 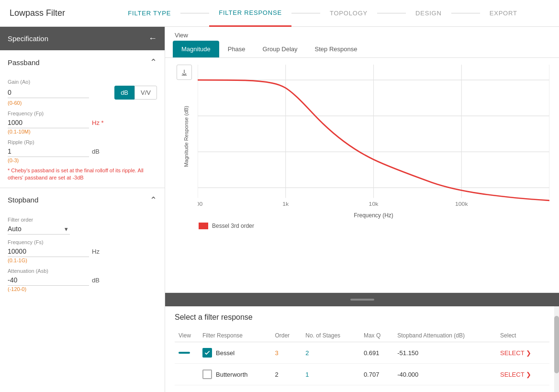 What do you see at coordinates (82, 93) in the screenshot?
I see `gain-row: dB V/V` at bounding box center [82, 93].